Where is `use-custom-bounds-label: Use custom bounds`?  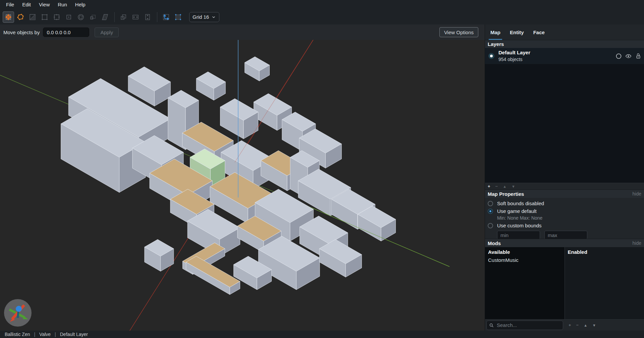 use-custom-bounds-label: Use custom bounds is located at coordinates (519, 225).